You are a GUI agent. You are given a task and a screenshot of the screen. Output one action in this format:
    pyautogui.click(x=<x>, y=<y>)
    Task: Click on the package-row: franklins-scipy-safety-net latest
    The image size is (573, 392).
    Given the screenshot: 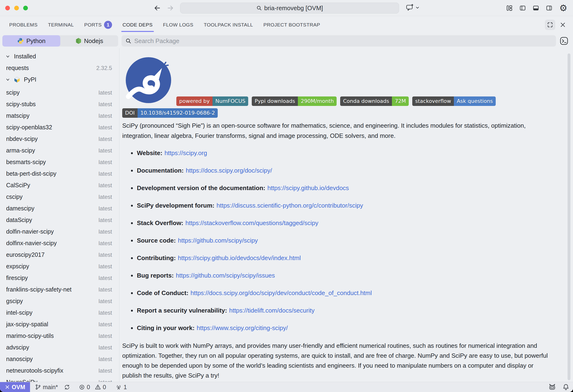 What is the action you would take?
    pyautogui.click(x=60, y=289)
    